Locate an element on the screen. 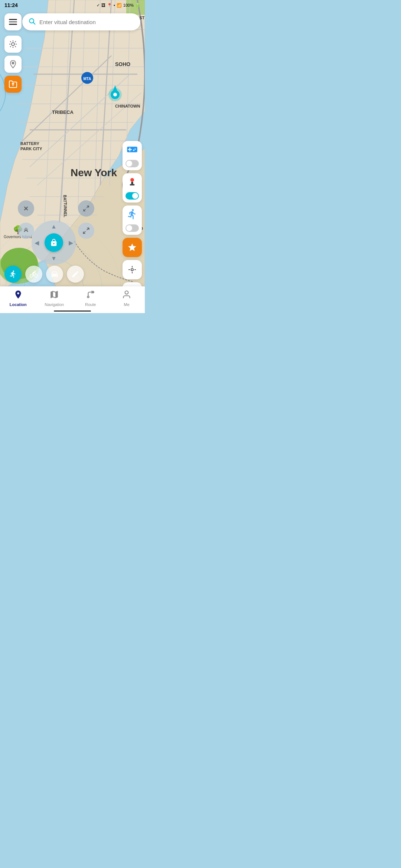 The image size is (401, 868). folder-button is located at coordinates (13, 84).